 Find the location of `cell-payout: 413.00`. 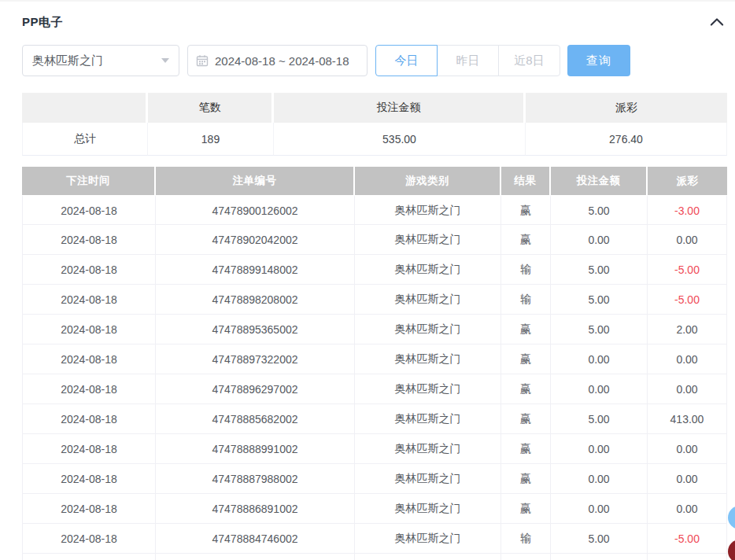

cell-payout: 413.00 is located at coordinates (688, 419).